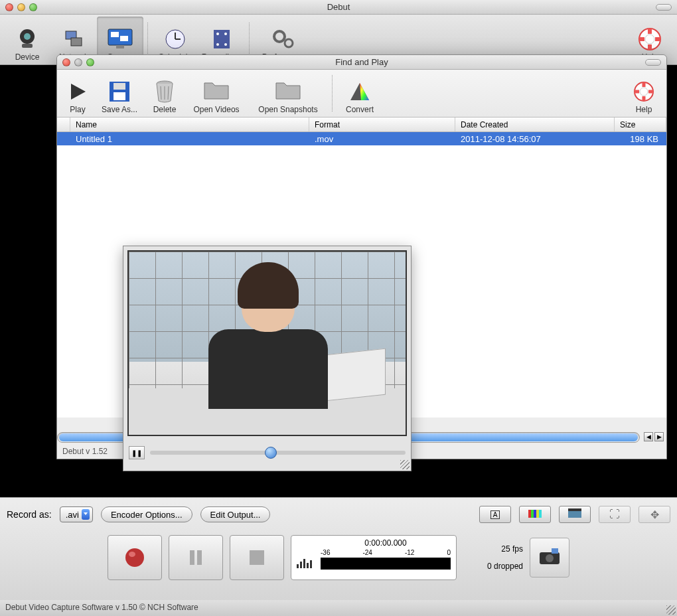 This screenshot has width=677, height=616. Describe the element at coordinates (374, 558) in the screenshot. I see `audio-meter: 0:00:00.000 -36 -24 -12 0` at that location.